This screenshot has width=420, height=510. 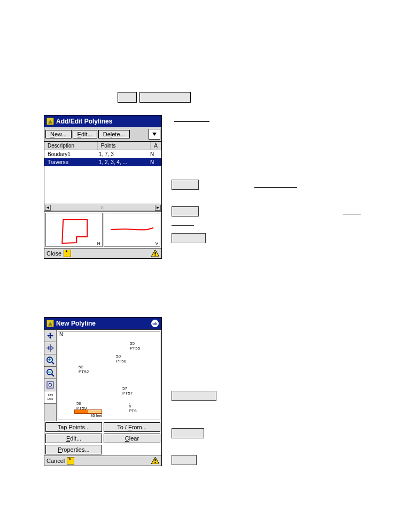 I want to click on chevron-down-icon, so click(x=154, y=134).